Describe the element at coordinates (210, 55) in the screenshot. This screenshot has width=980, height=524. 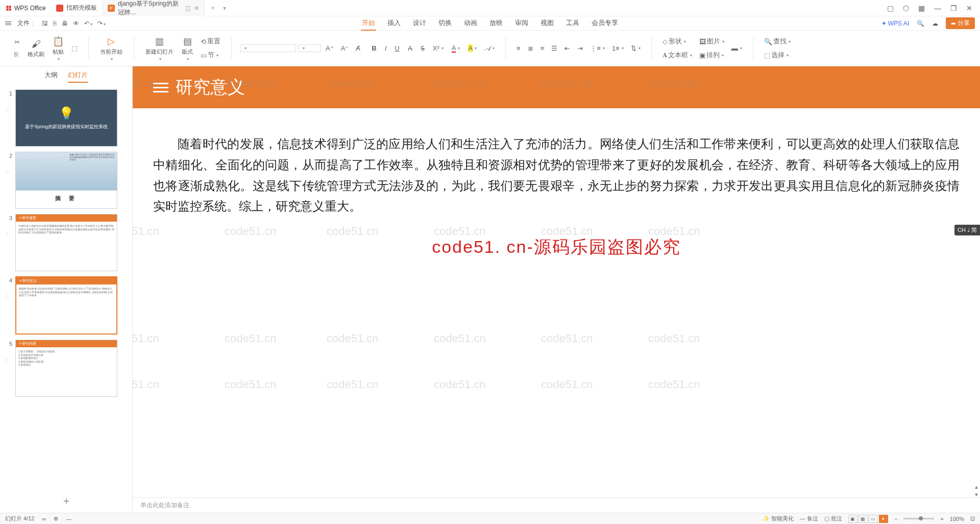
I see `section-button: ▭ 节` at that location.